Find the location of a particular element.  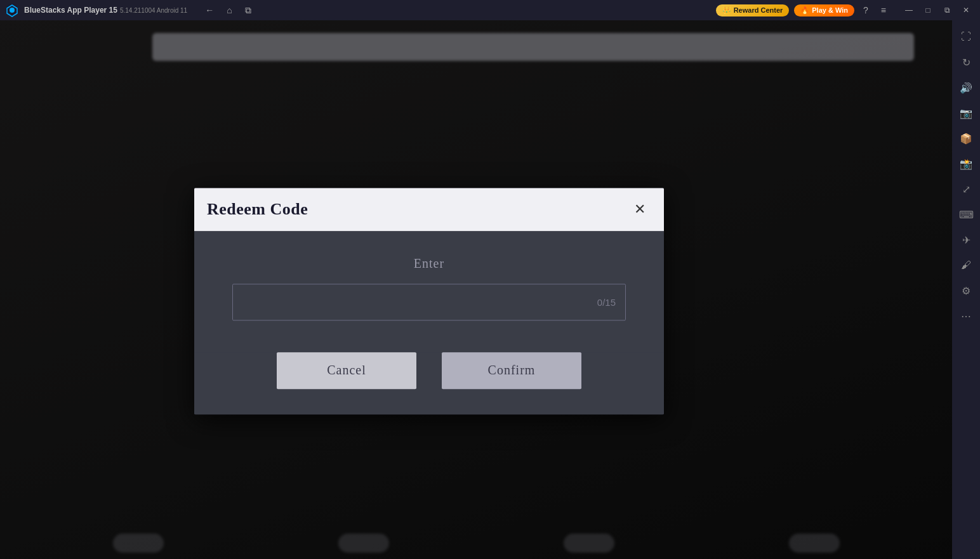

home-button: ⌂ is located at coordinates (229, 10).